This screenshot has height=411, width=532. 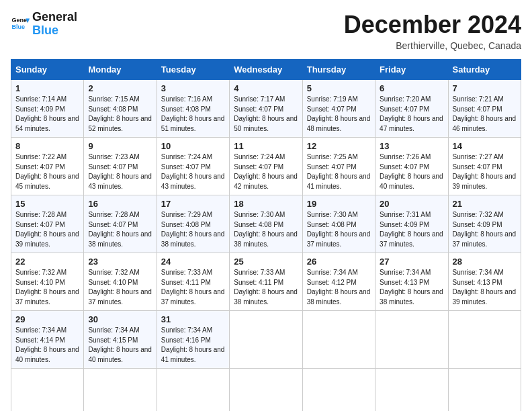 I want to click on logo: General Blue General Blue, so click(x=44, y=24).